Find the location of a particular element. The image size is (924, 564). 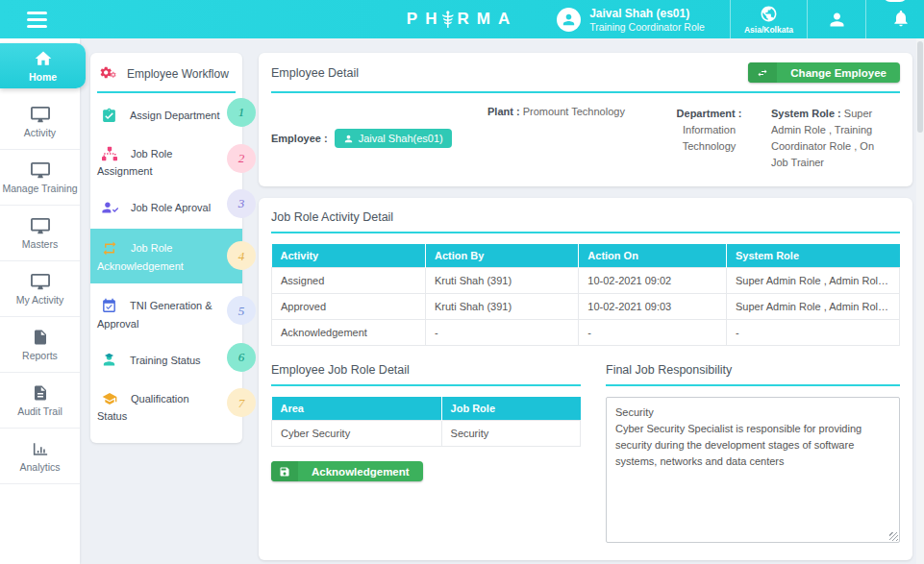

employee-workflow-panel: Employee Workflow Assign Department 1 Jo… is located at coordinates (166, 248).